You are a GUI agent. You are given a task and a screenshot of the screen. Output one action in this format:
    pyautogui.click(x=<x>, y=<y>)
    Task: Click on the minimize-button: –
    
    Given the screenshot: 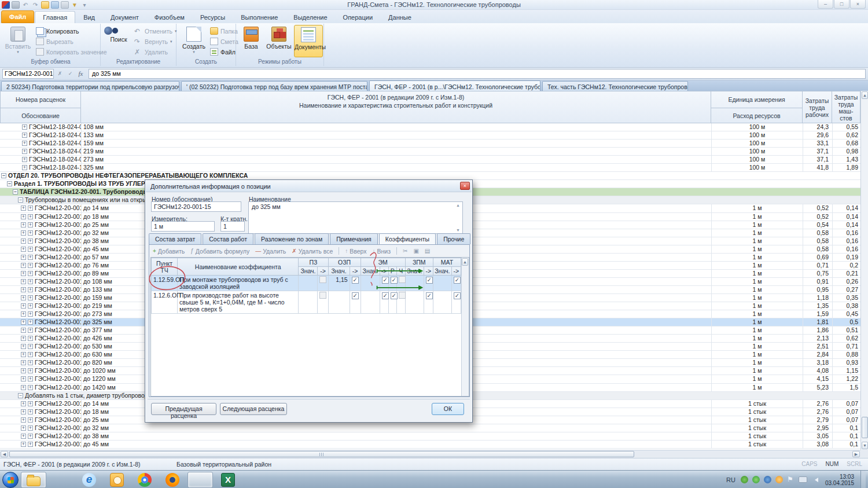 What is the action you would take?
    pyautogui.click(x=825, y=5)
    